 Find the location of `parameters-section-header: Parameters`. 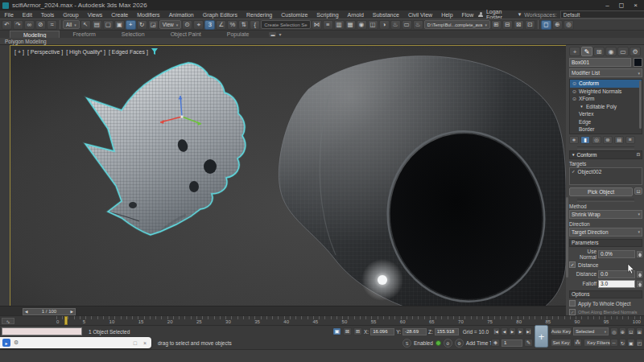

parameters-section-header: Parameters is located at coordinates (605, 243).